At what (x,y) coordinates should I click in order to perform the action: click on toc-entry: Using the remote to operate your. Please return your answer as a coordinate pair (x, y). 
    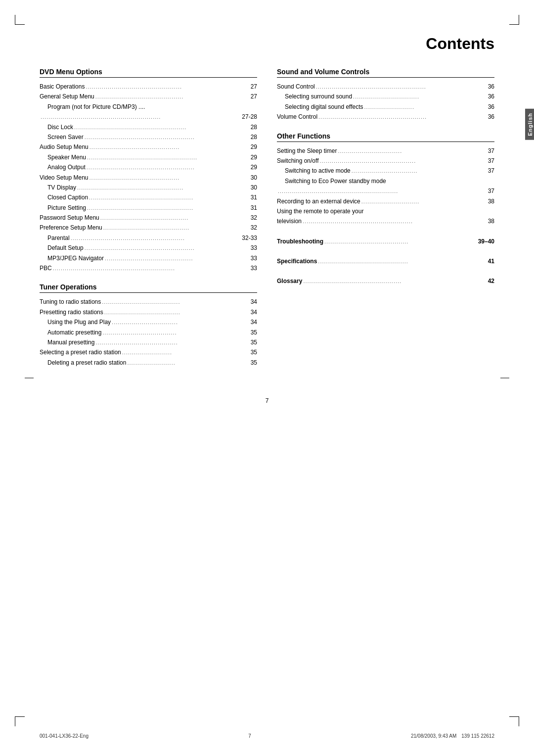
    Looking at the image, I should click on (386, 211).